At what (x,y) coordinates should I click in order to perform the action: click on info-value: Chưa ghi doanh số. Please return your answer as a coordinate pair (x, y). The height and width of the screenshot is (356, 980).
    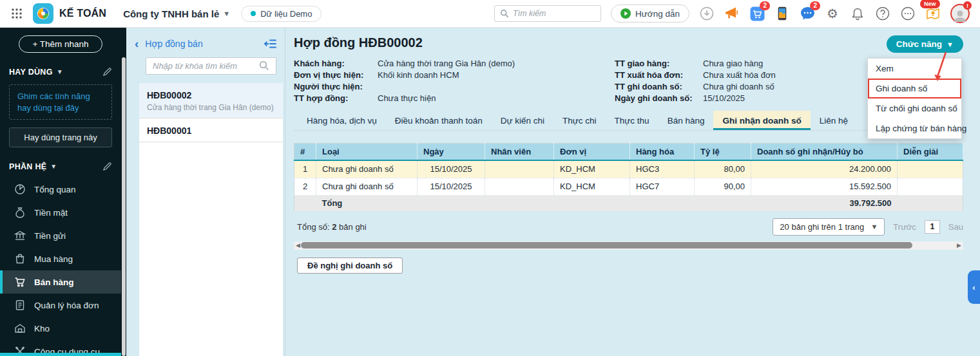
    Looking at the image, I should click on (740, 86).